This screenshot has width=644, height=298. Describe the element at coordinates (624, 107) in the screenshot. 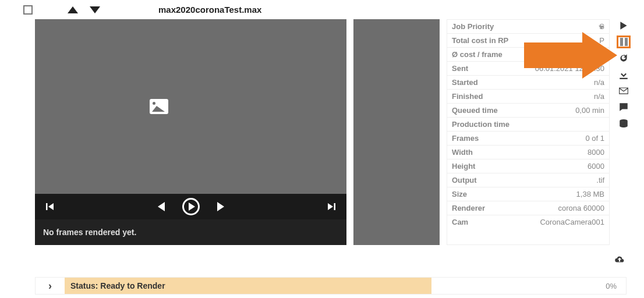

I see `comment-button` at that location.